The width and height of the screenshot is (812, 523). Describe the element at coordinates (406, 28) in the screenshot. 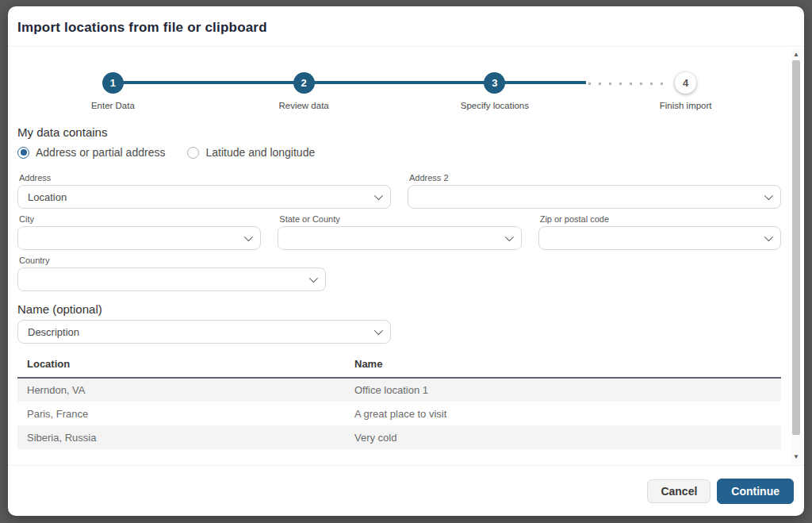

I see `dialog-title: Import locations from file or clipboard` at that location.